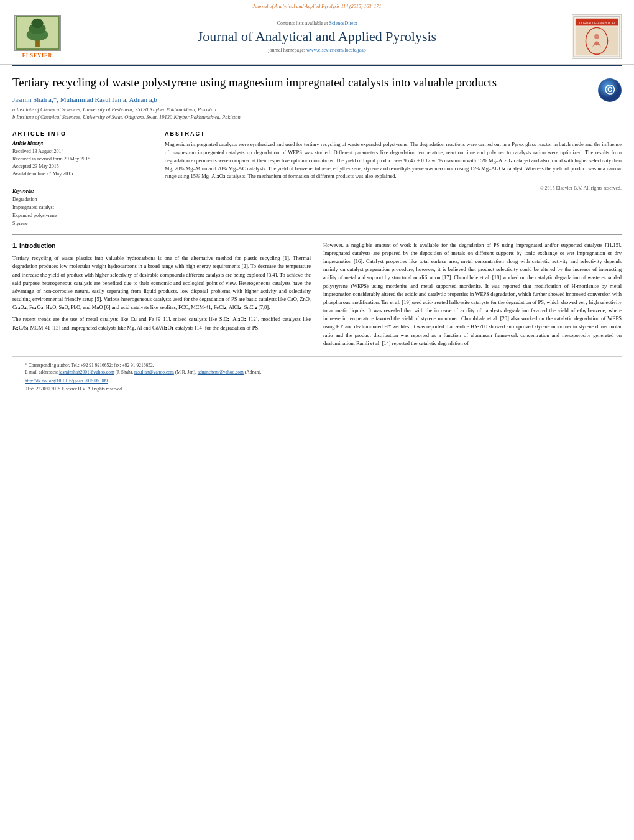 The height and width of the screenshot is (840, 634). What do you see at coordinates (303, 24) in the screenshot?
I see `contents-available-text: Contents lists available at` at bounding box center [303, 24].